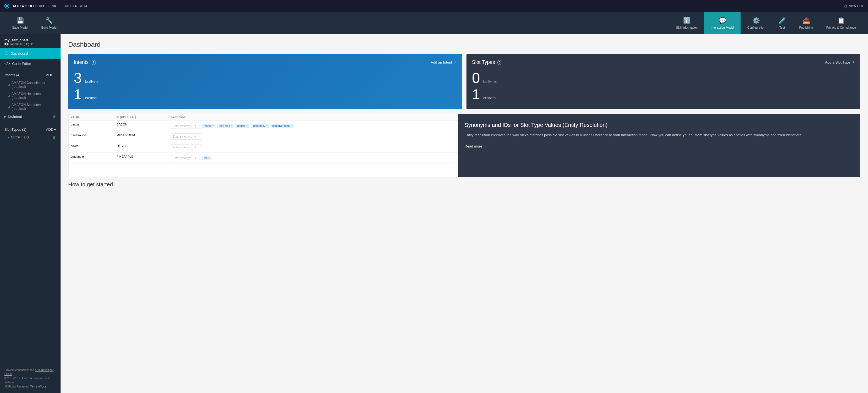 The width and height of the screenshot is (868, 393). What do you see at coordinates (484, 62) in the screenshot?
I see `slot-types-card-title: Slot Types` at bounding box center [484, 62].